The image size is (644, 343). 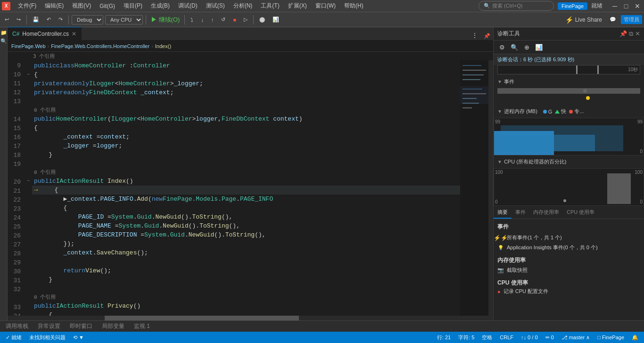 I want to click on code-line: return View();, so click(x=246, y=270).